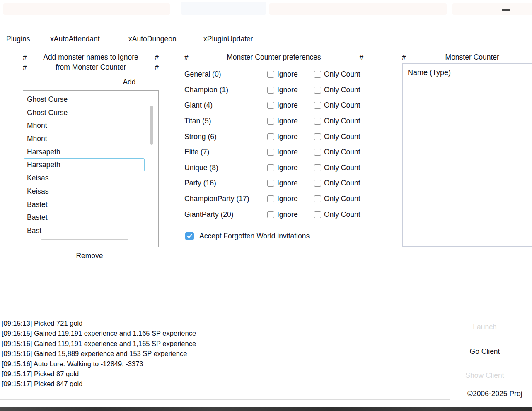 This screenshot has width=532, height=411. Describe the element at coordinates (254, 236) in the screenshot. I see `accept-invitations-label: Accept Forgotten World invitations` at that location.